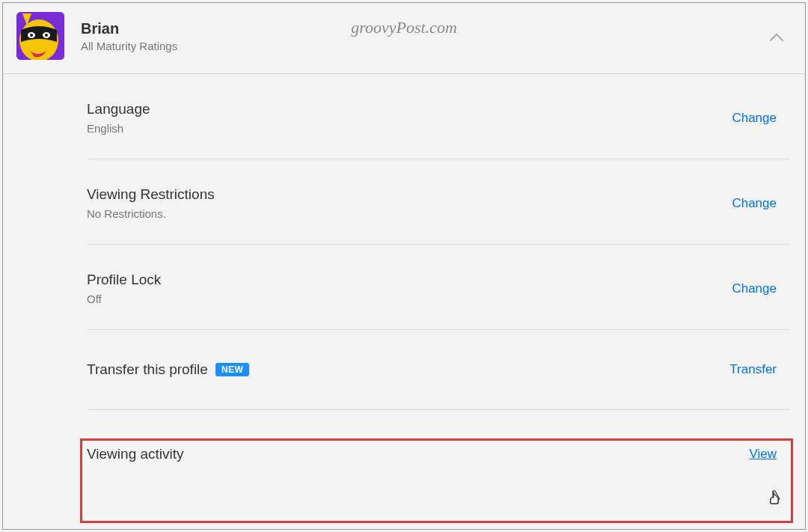 This screenshot has width=808, height=532. I want to click on chevron-up-icon, so click(777, 38).